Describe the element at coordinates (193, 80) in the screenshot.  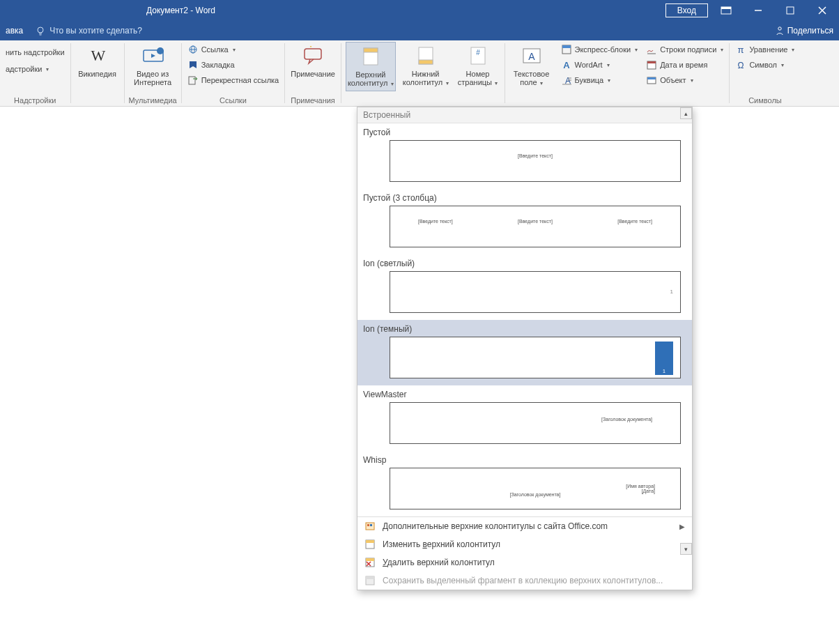
I see `cross-ref-icon` at that location.